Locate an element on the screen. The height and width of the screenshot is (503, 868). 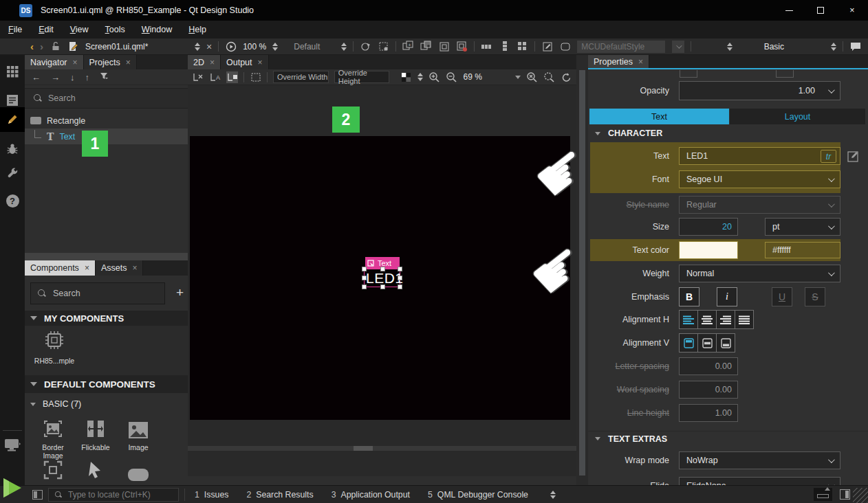
align-left-button is located at coordinates (688, 320).